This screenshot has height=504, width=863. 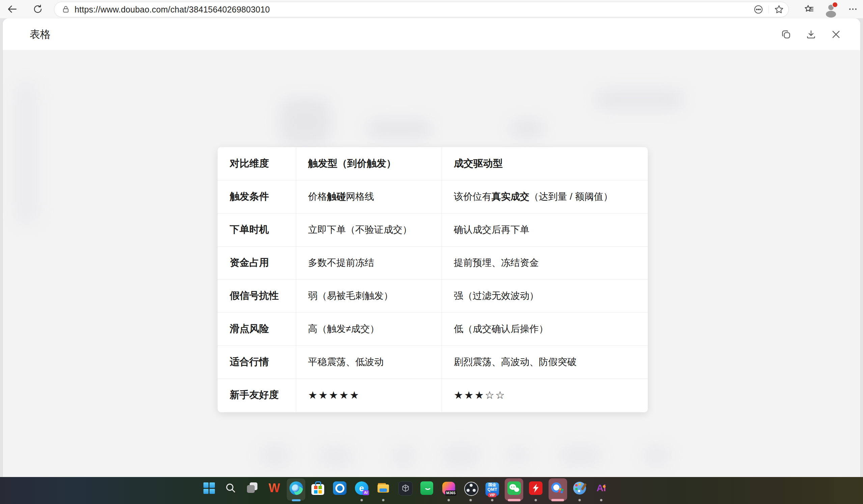 What do you see at coordinates (853, 9) in the screenshot?
I see `settings-menu-icon` at bounding box center [853, 9].